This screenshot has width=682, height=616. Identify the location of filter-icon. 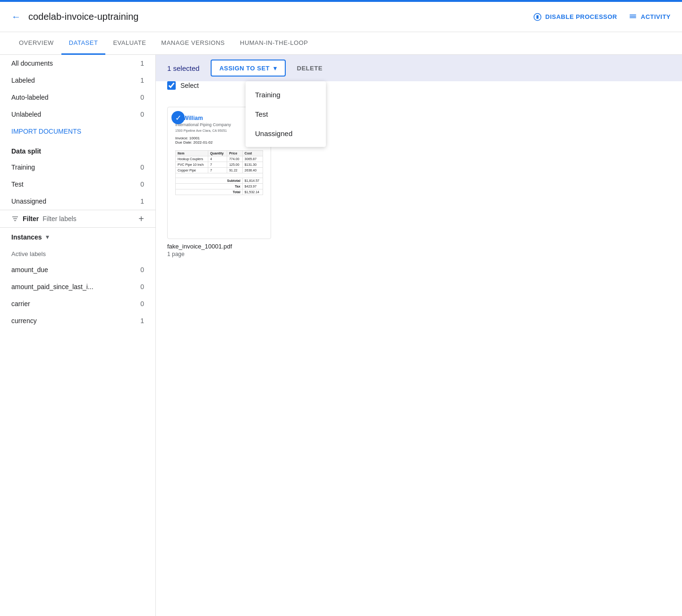
(15, 219).